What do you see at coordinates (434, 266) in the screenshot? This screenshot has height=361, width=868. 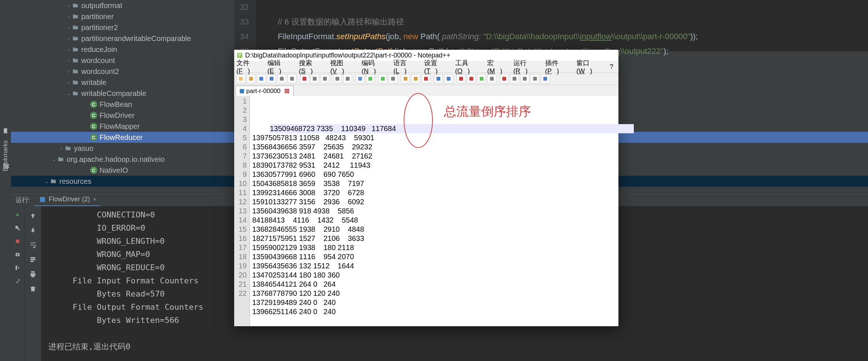 I see `text-line: 13956435636 132 1512 1644` at bounding box center [434, 266].